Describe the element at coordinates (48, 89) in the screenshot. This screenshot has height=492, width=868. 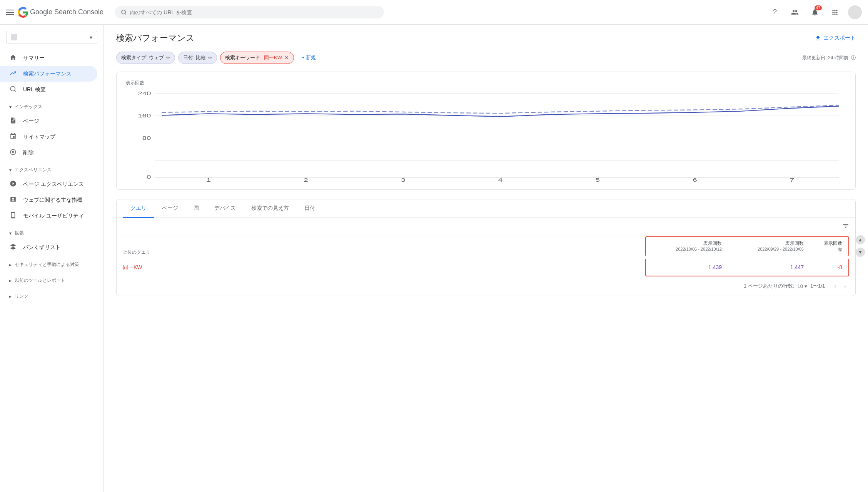
I see `sidebar-item-url-inspection: URL 検査` at that location.